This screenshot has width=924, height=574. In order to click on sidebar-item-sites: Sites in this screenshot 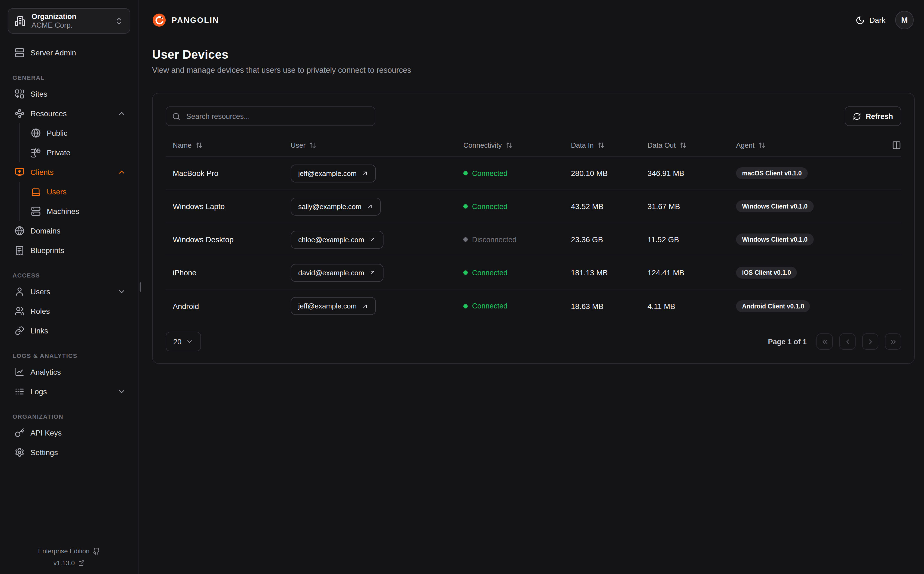, I will do `click(69, 94)`.